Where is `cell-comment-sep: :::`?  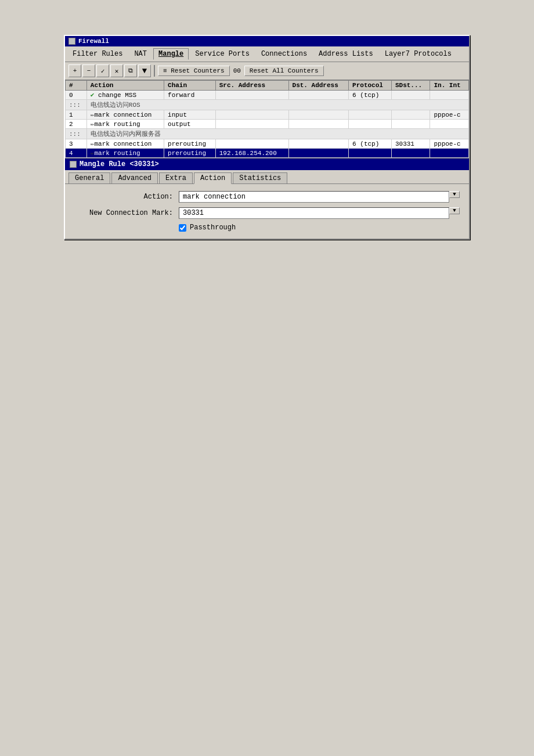
cell-comment-sep: ::: is located at coordinates (77, 105).